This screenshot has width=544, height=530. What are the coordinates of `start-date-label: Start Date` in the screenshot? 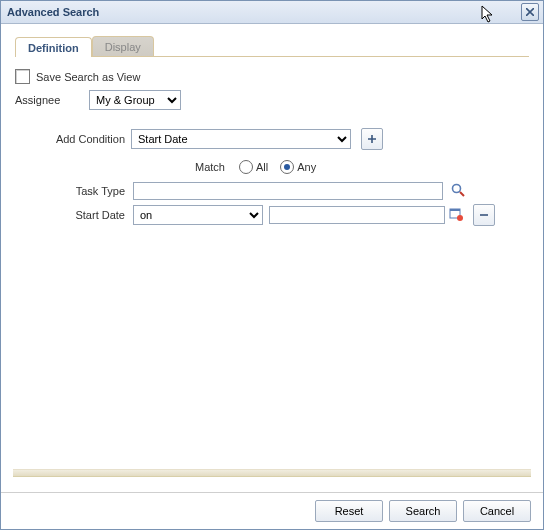 It's located at (70, 215).